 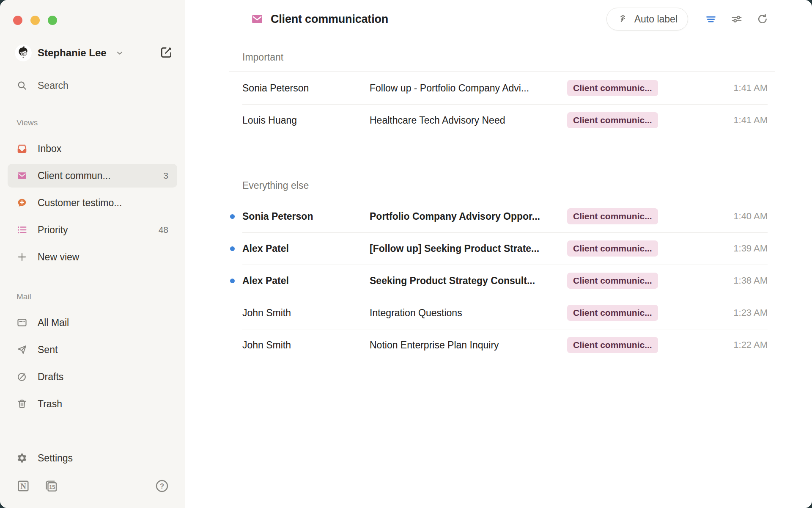 I want to click on sliders-icon, so click(x=737, y=19).